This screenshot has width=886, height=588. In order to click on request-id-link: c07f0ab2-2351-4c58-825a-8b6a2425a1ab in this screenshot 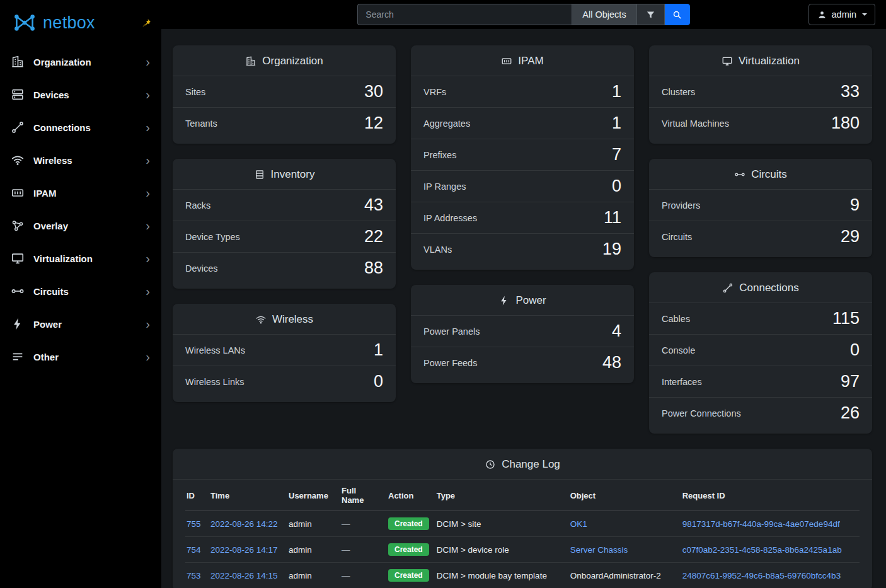, I will do `click(762, 550)`.